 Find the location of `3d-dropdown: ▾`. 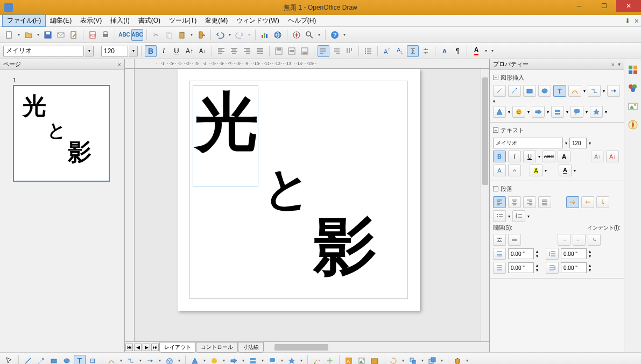

3d-dropdown: ▾ is located at coordinates (179, 360).